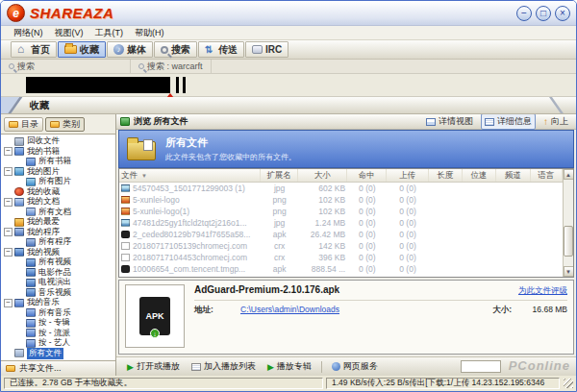 The image size is (577, 392). I want to click on tree-item-all-files: 所有文件, so click(60, 354).